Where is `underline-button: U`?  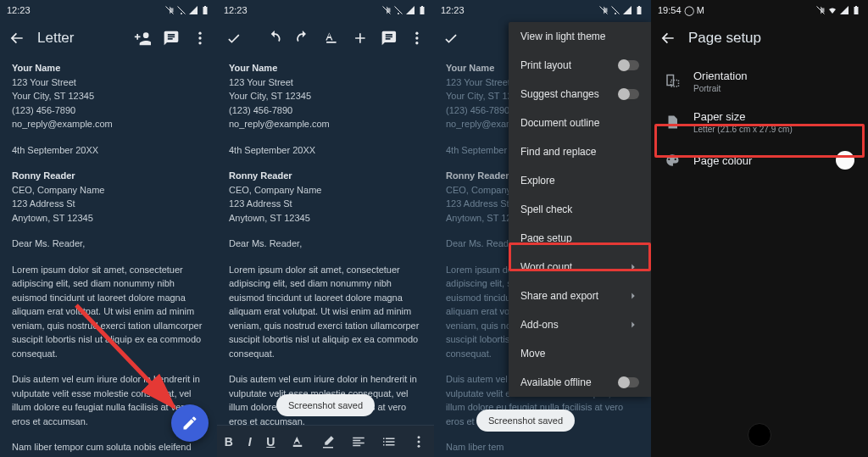 underline-button: U is located at coordinates (270, 442).